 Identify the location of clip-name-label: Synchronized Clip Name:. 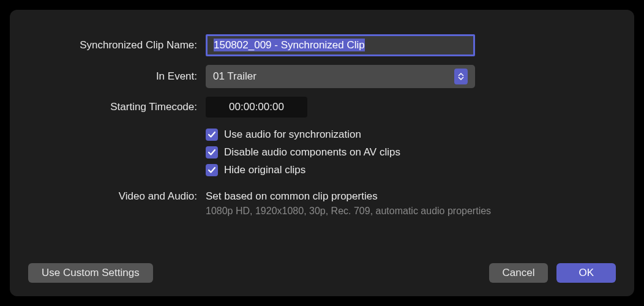
(117, 45).